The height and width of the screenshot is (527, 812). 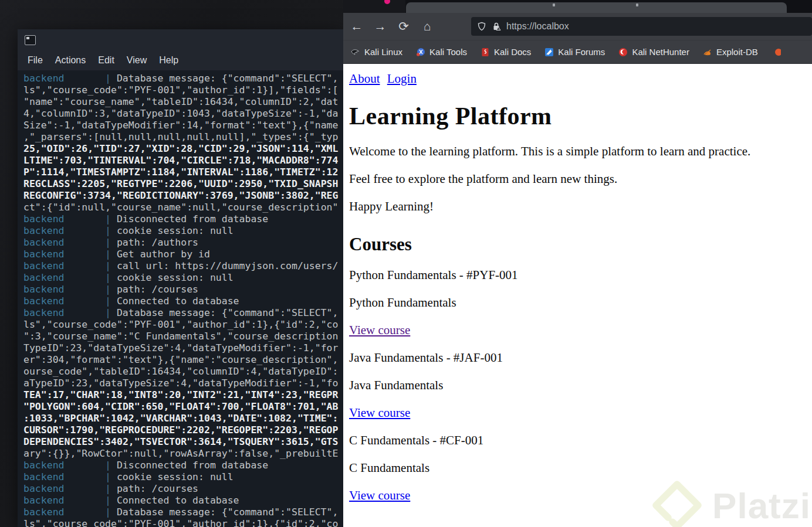 What do you see at coordinates (427, 26) in the screenshot?
I see `home-button: ⌂` at bounding box center [427, 26].